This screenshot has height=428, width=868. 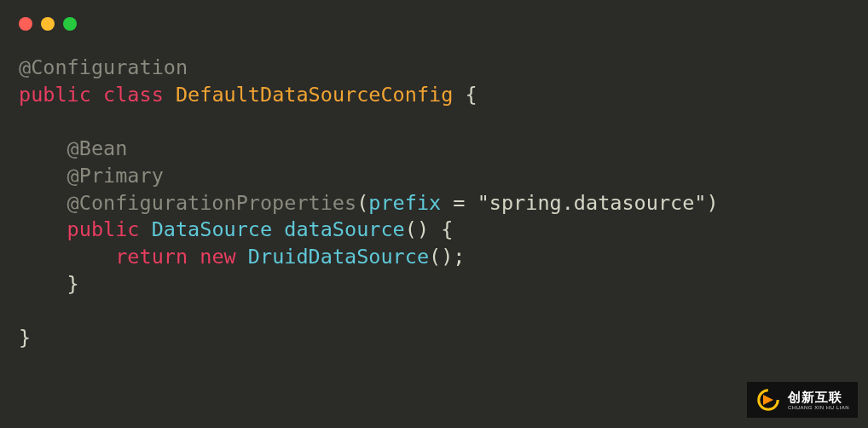 What do you see at coordinates (133, 95) in the screenshot?
I see `keyword-class: class` at bounding box center [133, 95].